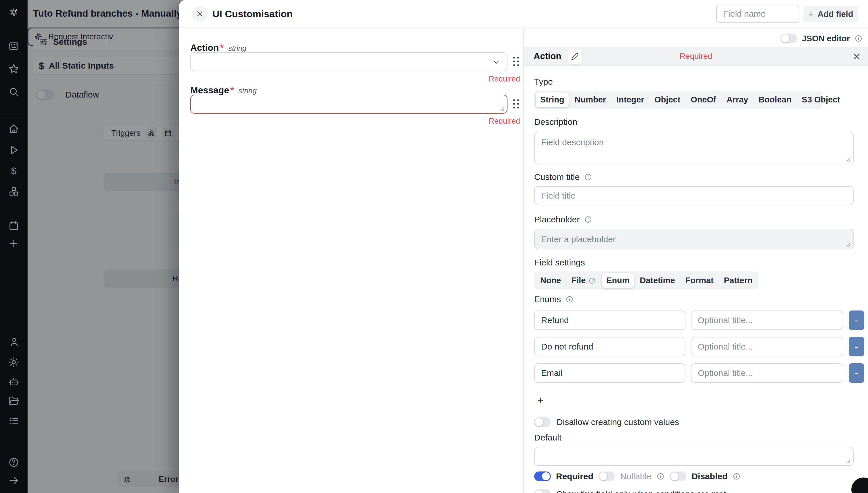  I want to click on disabled-flag-label: Disabled, so click(710, 476).